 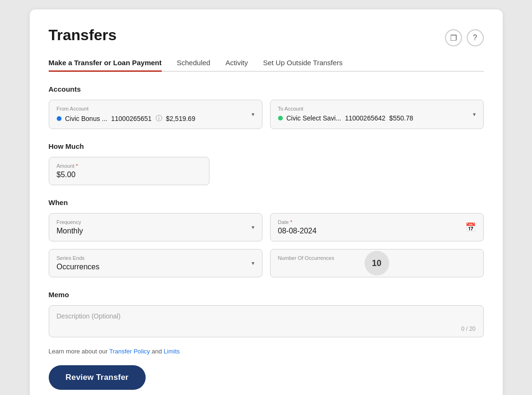 I want to click on copy-icon: ❐, so click(x=454, y=38).